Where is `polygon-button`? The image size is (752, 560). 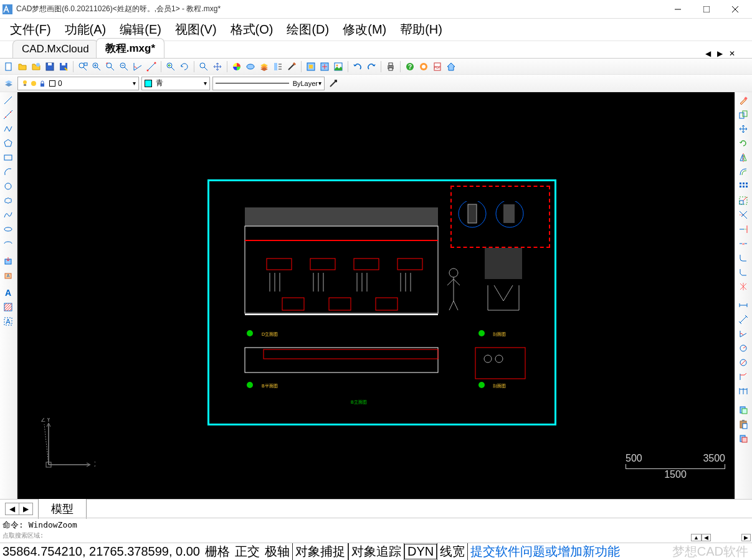 polygon-button is located at coordinates (8, 143).